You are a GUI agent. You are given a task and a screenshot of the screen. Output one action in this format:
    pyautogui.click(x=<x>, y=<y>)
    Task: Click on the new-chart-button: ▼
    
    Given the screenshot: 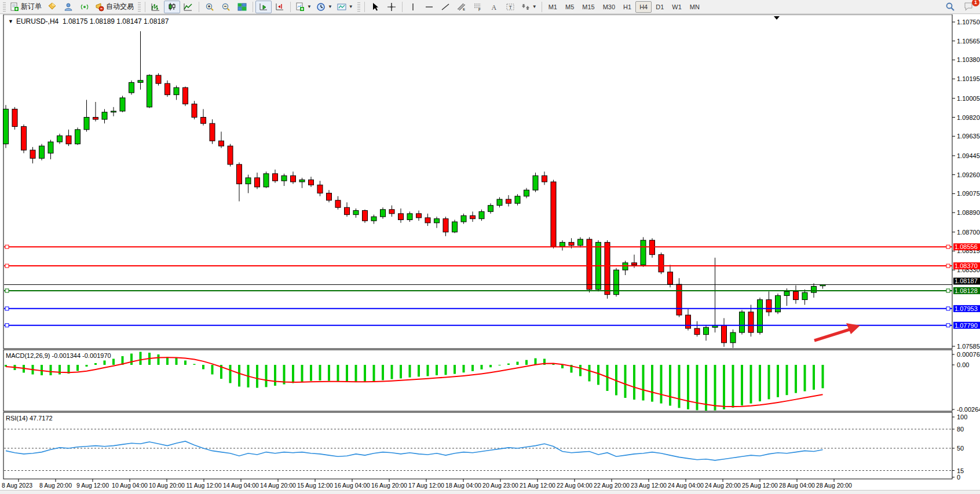 What is the action you would take?
    pyautogui.click(x=303, y=7)
    